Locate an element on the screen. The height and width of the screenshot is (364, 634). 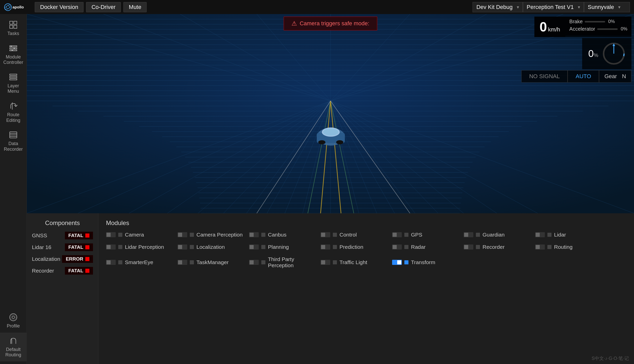
brake-accel-widget: Brake 0% Accelerator 0% is located at coordinates (598, 26).